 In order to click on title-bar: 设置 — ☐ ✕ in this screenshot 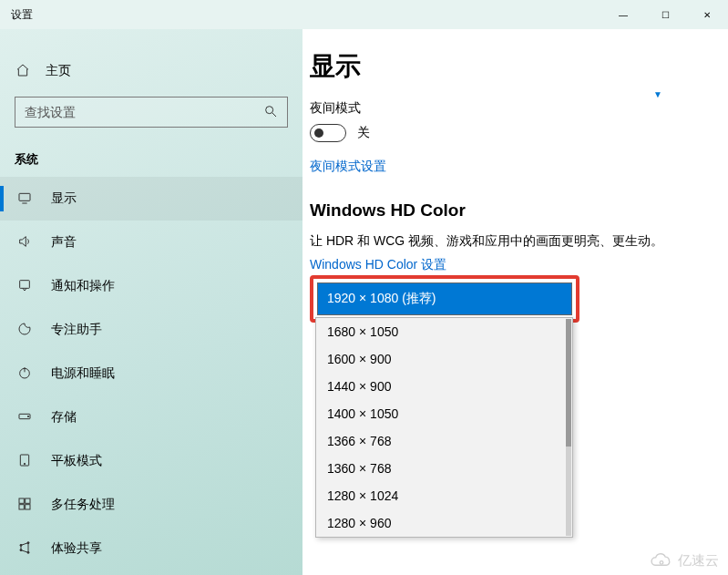, I will do `click(364, 15)`.